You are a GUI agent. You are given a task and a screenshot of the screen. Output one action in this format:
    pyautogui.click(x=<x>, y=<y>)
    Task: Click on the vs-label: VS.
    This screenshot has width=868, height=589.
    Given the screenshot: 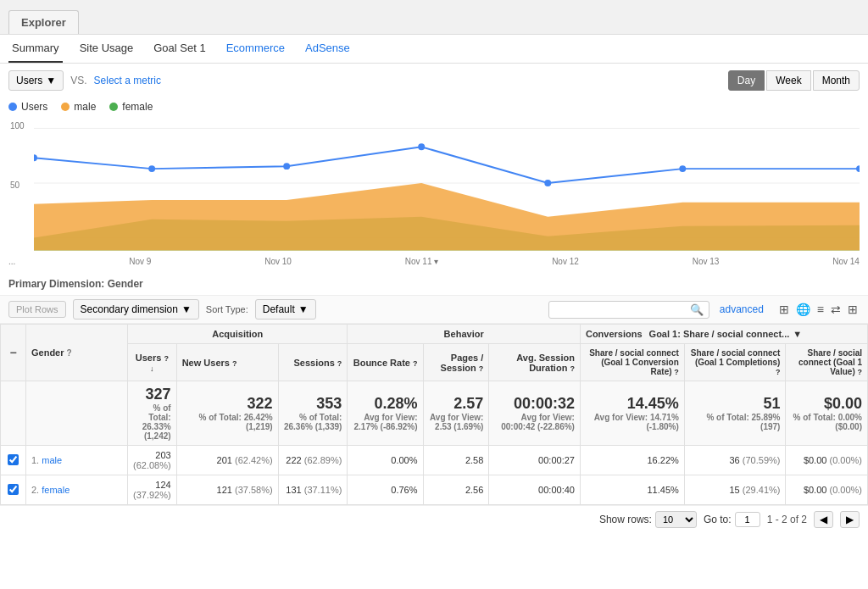 What is the action you would take?
    pyautogui.click(x=78, y=81)
    